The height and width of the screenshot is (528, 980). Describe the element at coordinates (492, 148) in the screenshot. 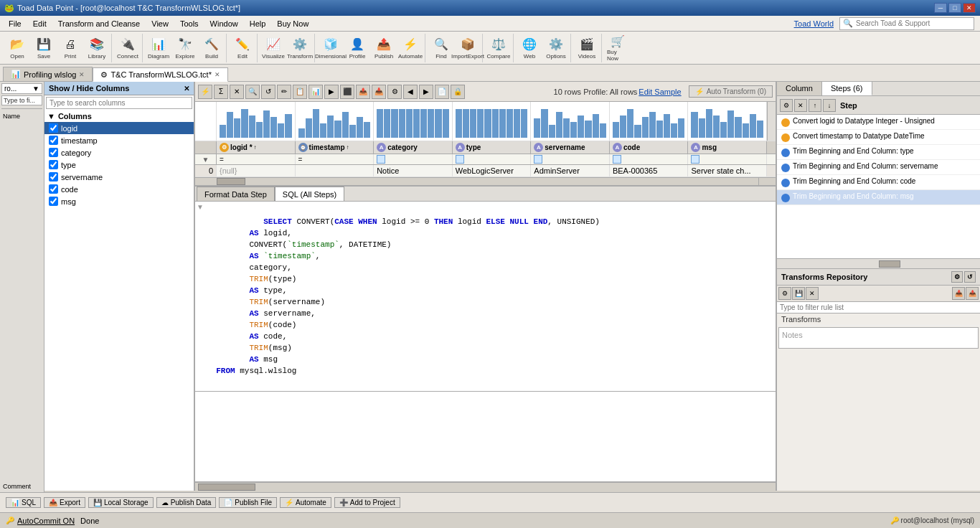

I see `grid-col-type: A type` at that location.